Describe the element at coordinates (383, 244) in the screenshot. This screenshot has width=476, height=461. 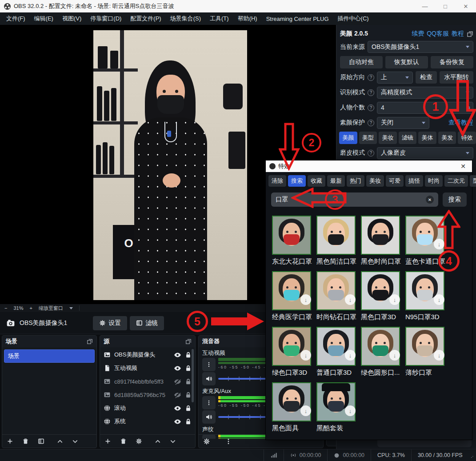
I see `effect-item: 黑色时尚口罩` at that location.